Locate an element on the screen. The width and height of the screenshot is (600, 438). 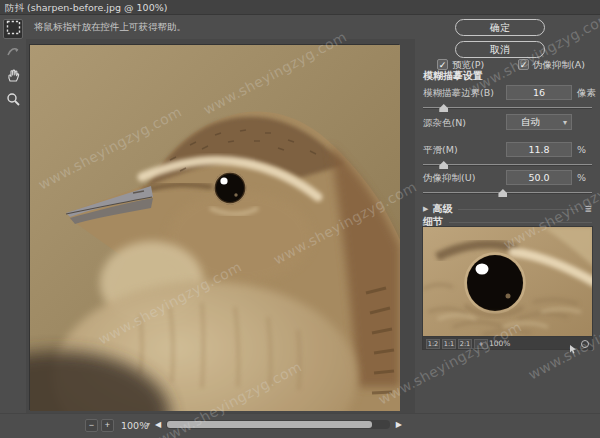
collapsed-arrow-icon: ▶ is located at coordinates (426, 209).